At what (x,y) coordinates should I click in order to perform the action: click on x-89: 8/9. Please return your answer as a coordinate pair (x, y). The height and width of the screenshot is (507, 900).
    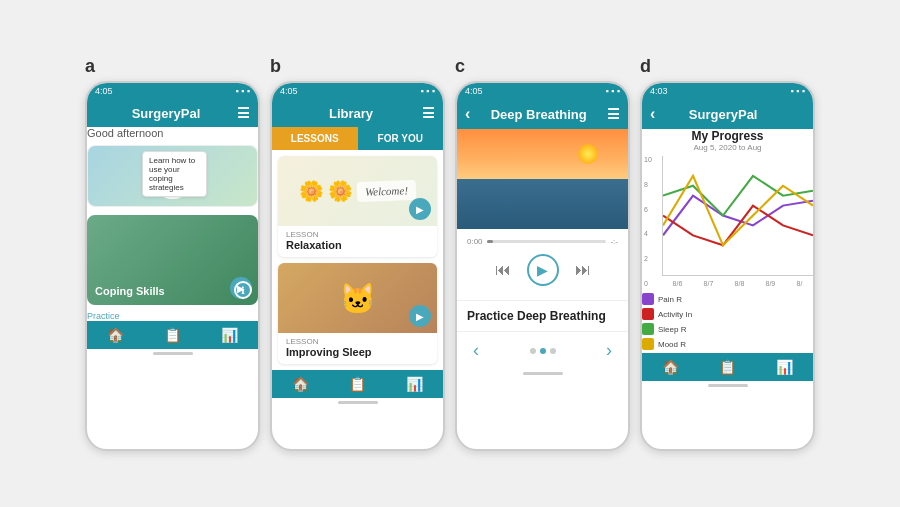
    Looking at the image, I should click on (771, 284).